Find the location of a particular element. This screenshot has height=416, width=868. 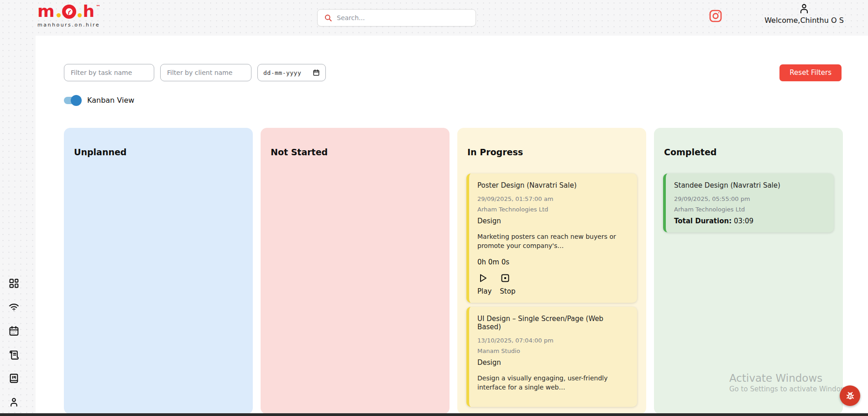

logo-letter-m: m is located at coordinates (47, 11).